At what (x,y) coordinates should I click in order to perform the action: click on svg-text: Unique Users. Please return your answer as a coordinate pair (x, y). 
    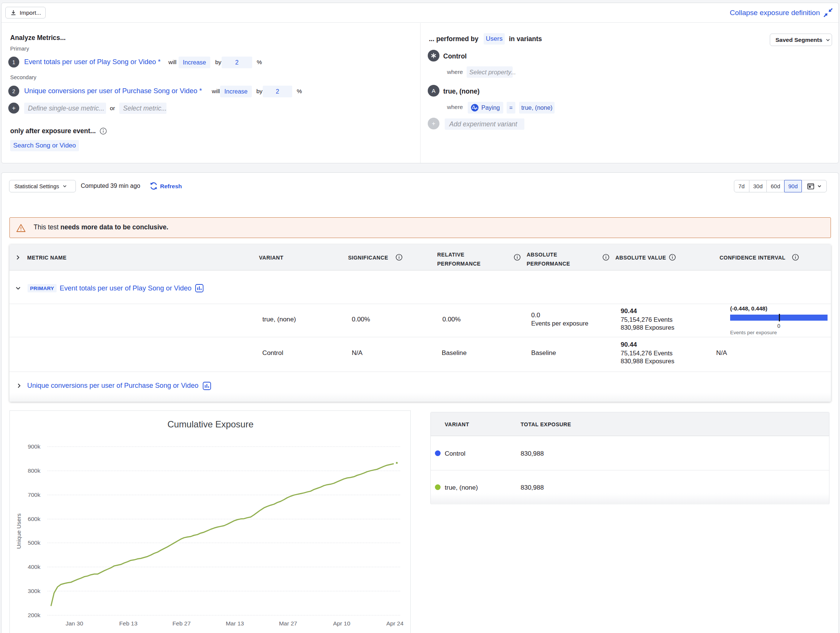
    Looking at the image, I should click on (19, 531).